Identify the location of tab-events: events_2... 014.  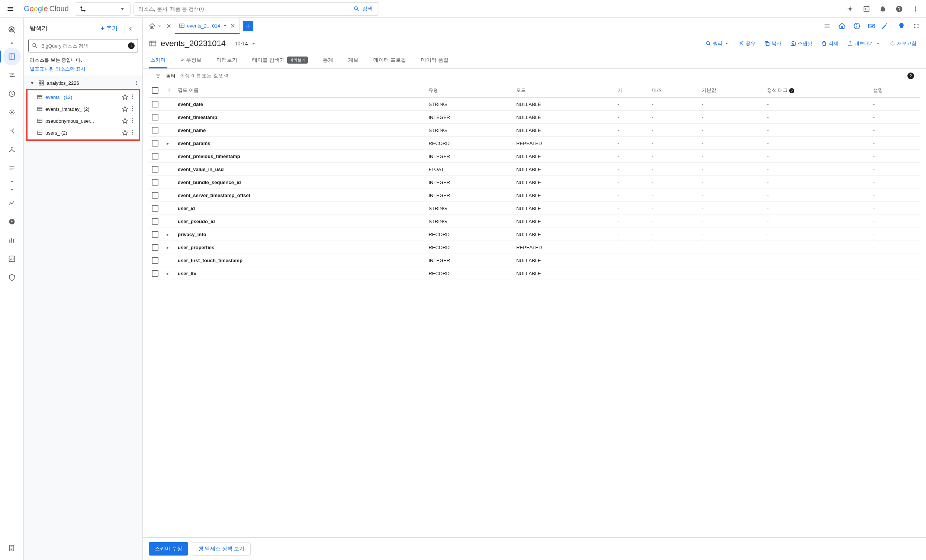
(207, 26).